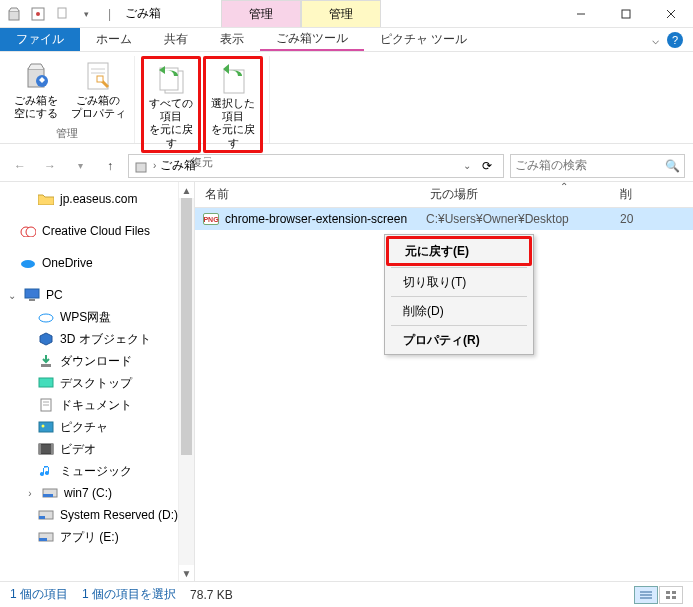  Describe the element at coordinates (39, 594) in the screenshot. I see `status-item-count: 1 個の項目` at that location.